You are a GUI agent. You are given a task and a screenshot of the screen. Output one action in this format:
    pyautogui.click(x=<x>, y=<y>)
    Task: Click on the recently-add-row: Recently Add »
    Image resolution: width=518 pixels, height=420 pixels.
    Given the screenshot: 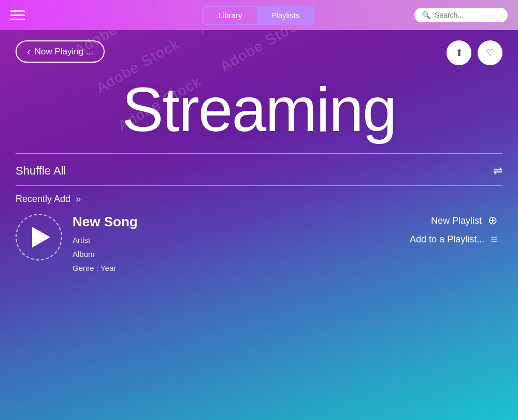 What is the action you would take?
    pyautogui.click(x=259, y=199)
    